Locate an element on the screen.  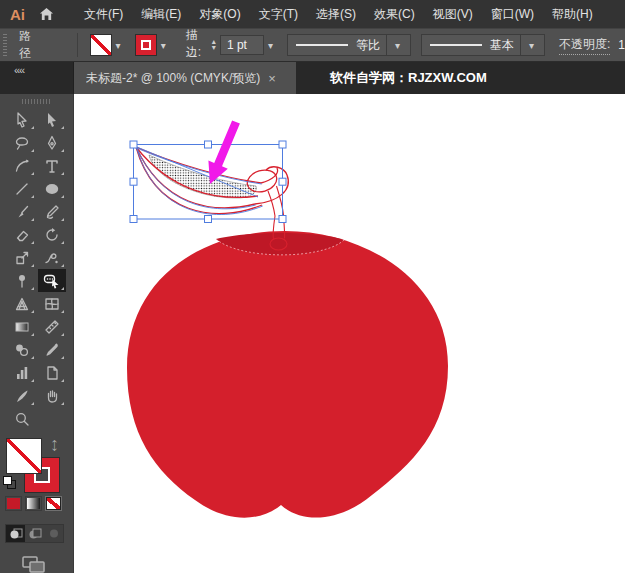
type-tool is located at coordinates (52, 166).